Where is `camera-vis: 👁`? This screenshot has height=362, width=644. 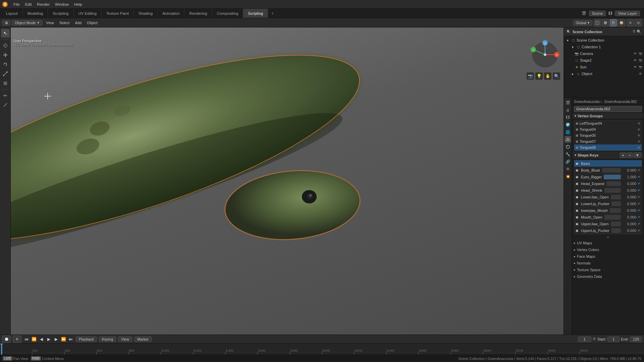 camera-vis: 👁 is located at coordinates (635, 54).